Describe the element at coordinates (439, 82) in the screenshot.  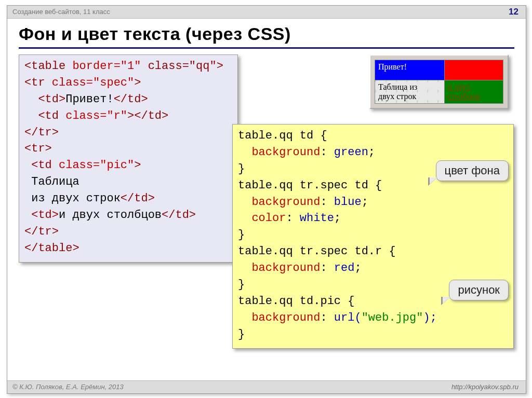
I see `preview-table: Привет! Таблица из двух строк и двух сто…` at that location.